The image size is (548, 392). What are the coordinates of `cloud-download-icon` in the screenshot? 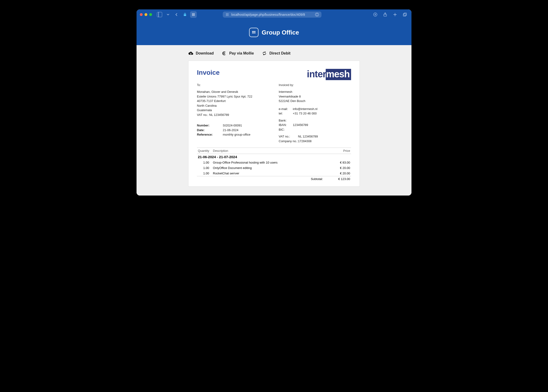 It's located at (191, 53).